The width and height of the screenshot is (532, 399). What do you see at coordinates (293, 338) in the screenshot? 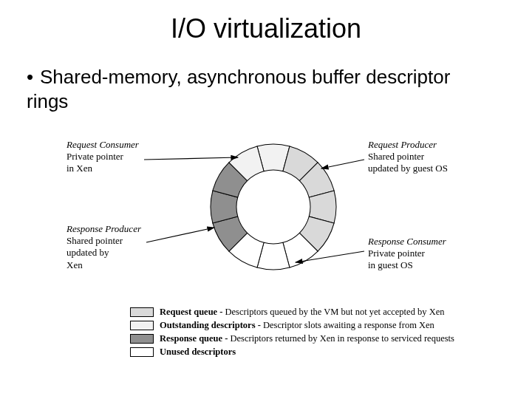
I see `legend-row: Response queue - Descriptors returned by…` at bounding box center [293, 338].